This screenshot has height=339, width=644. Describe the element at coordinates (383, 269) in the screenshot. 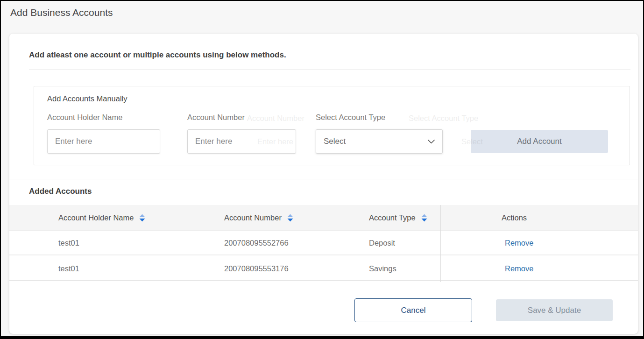

I see `cell-account-type: Savings` at that location.